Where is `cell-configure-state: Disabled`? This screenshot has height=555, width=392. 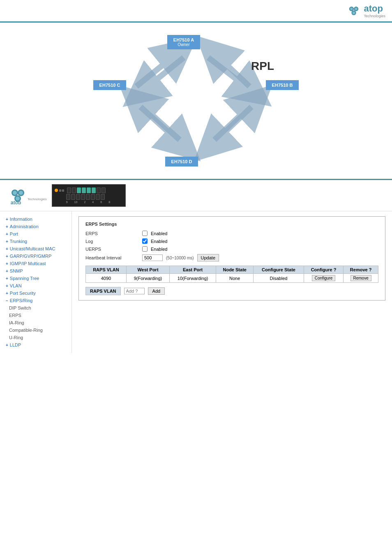 cell-configure-state: Disabled is located at coordinates (279, 278).